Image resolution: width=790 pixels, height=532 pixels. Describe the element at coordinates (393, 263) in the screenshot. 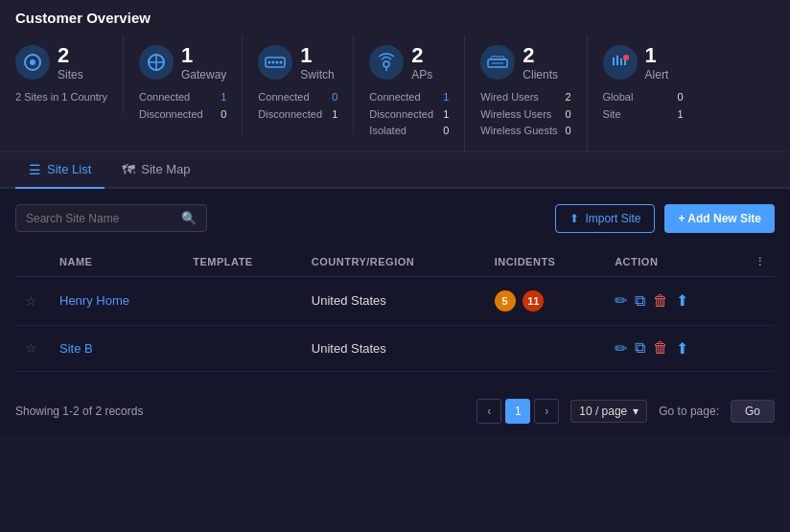

I see `col-country: COUNTRY/REGION` at that location.